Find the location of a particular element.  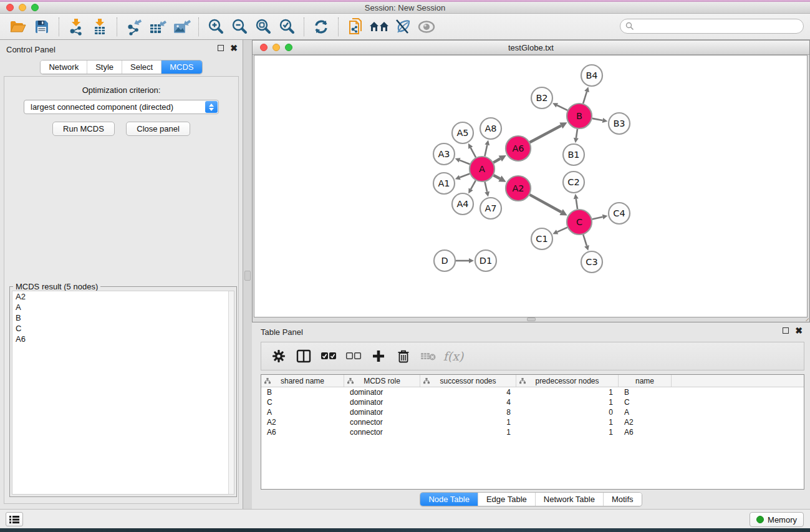

import-table-button is located at coordinates (100, 27).